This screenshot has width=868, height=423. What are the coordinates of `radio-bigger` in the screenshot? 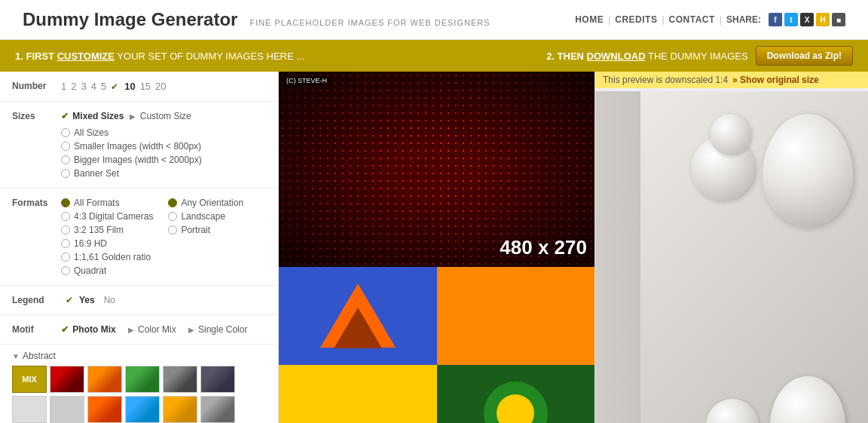 It's located at (66, 160).